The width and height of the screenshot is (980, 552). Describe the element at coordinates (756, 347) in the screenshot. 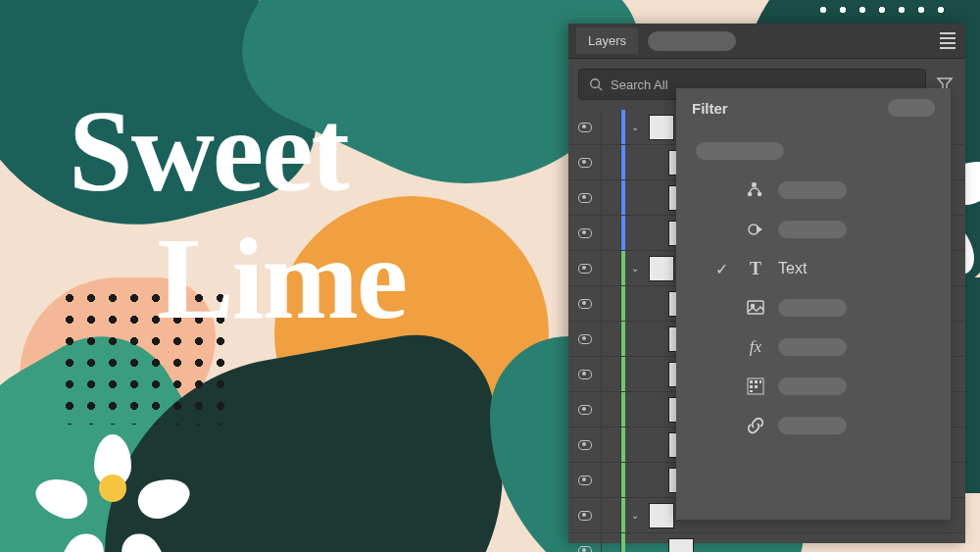

I see `fx-icon: fx` at that location.